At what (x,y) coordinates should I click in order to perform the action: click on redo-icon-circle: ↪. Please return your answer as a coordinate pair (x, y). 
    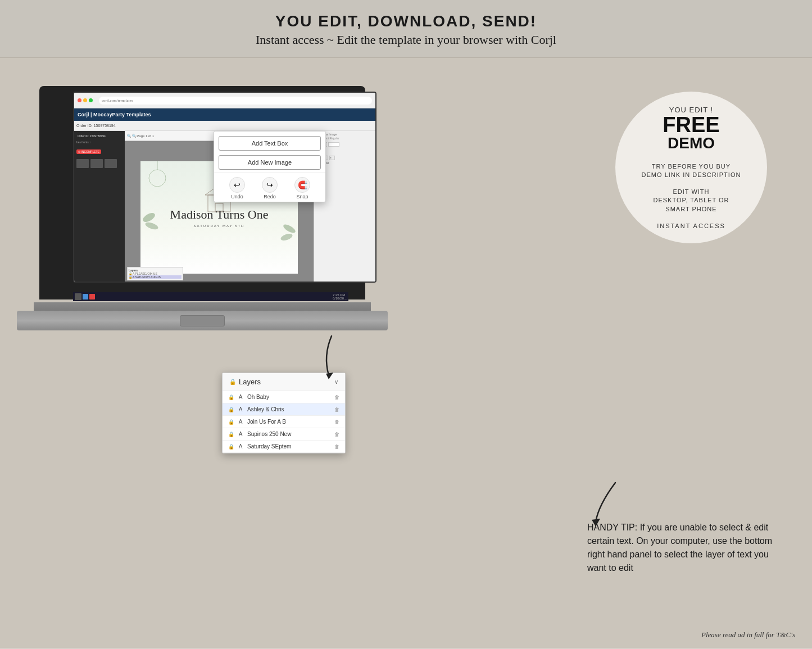
    Looking at the image, I should click on (270, 185).